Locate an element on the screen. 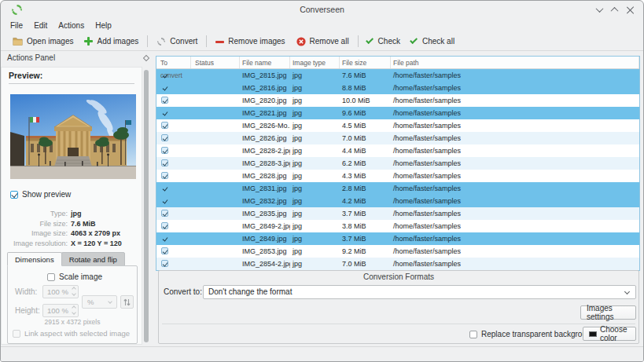  images-settings-button: Images settings is located at coordinates (609, 313).